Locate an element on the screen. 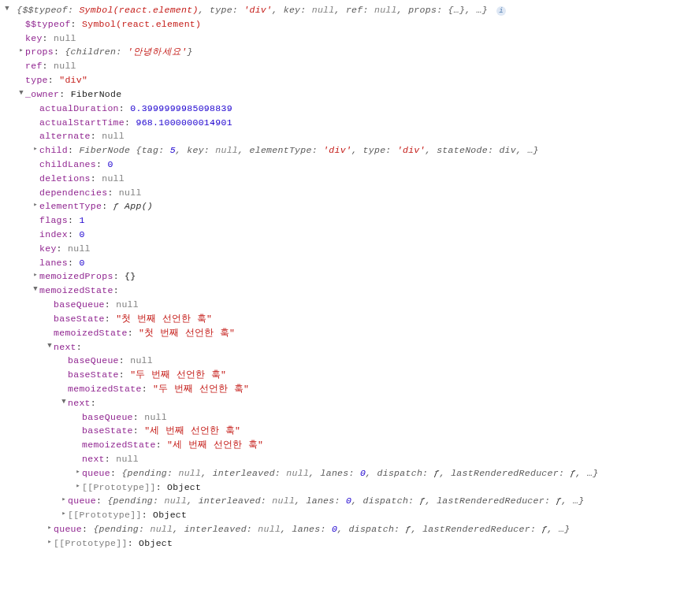  tree-row-memostate: ▼memoizedState: is located at coordinates (342, 291).